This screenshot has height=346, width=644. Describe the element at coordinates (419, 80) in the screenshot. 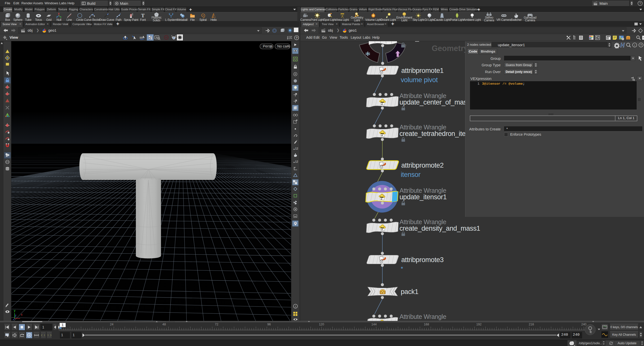

I see `svg-text: volume pivot` at that location.